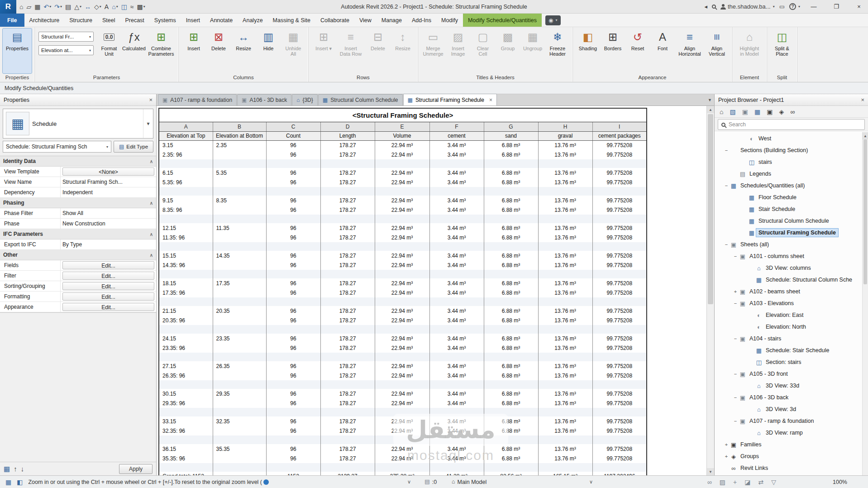 Image resolution: width=868 pixels, height=488 pixels. Describe the element at coordinates (758, 112) in the screenshot. I see `schedules-folder-button: ▦` at that location.